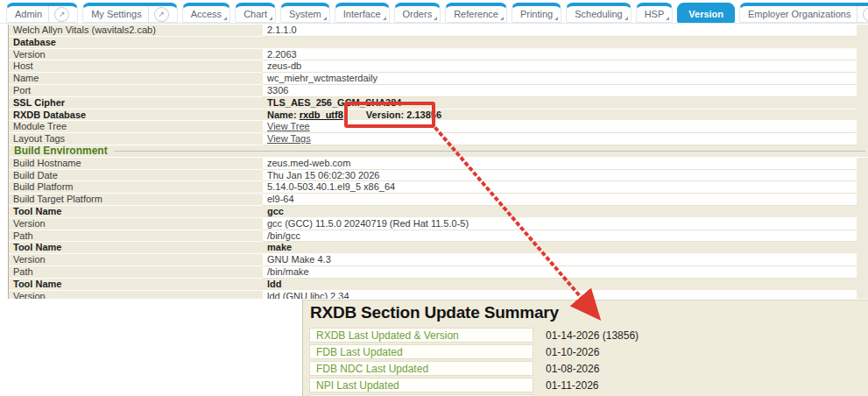 This screenshot has height=396, width=868. What do you see at coordinates (560, 272) in the screenshot?
I see `row-value: /bin/make` at bounding box center [560, 272].